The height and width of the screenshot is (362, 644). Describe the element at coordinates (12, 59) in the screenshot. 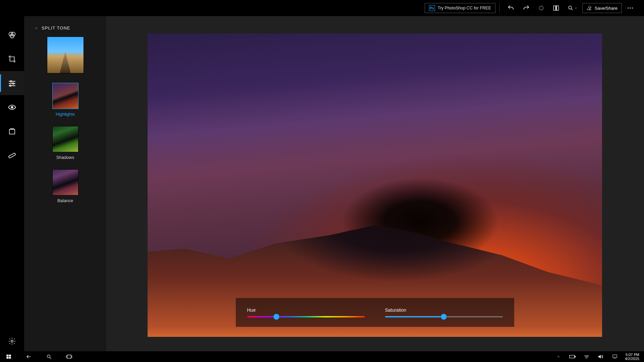

I see `tool-crop` at that location.